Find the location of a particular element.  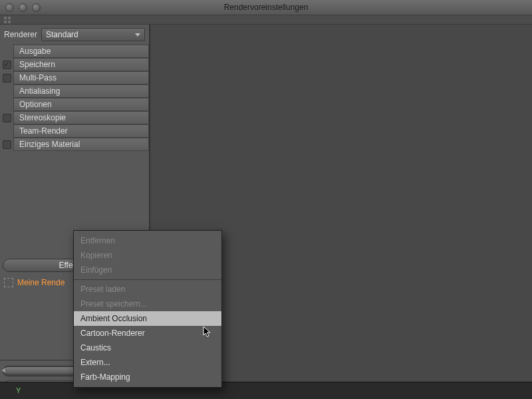

option-row-multi_pass: Multi-Pass is located at coordinates (74, 78).